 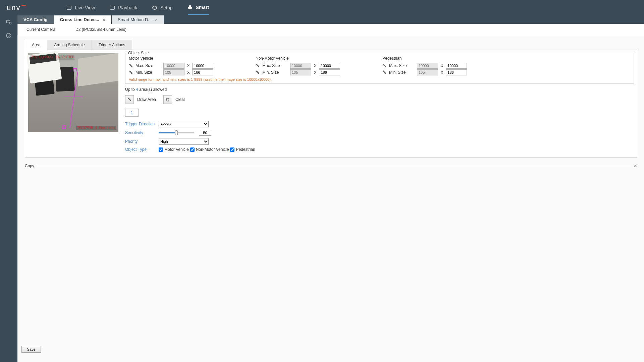 What do you see at coordinates (322, 8) in the screenshot?
I see `top-nav: unv Live View Playback Setup Smart` at bounding box center [322, 8].